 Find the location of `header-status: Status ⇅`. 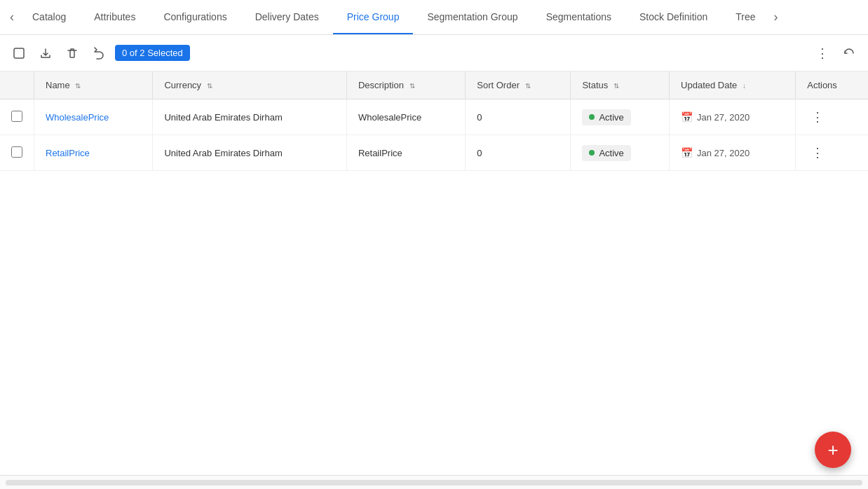

header-status: Status ⇅ is located at coordinates (620, 85).